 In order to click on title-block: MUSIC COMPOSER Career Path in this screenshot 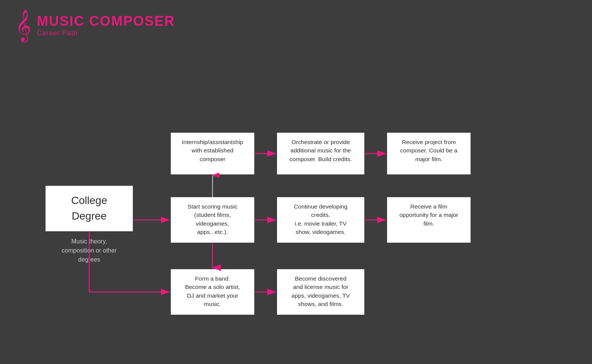, I will do `click(106, 25)`.